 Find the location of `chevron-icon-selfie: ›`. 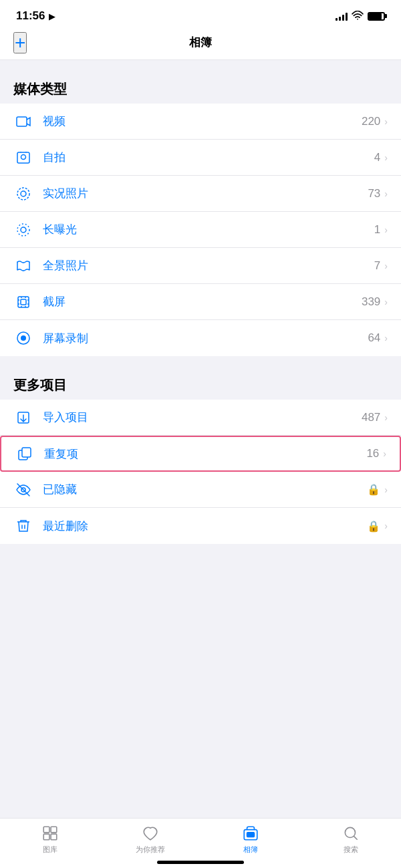

chevron-icon-selfie: › is located at coordinates (386, 158).